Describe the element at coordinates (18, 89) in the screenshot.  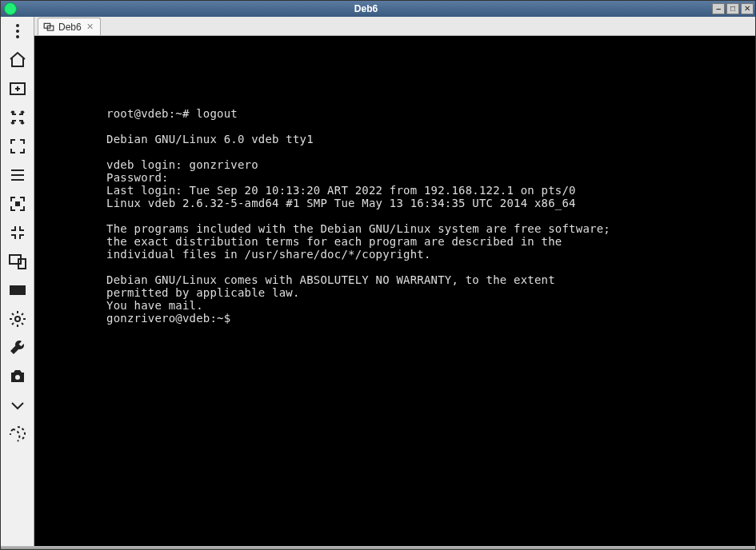
I see `add-screen-icon` at that location.